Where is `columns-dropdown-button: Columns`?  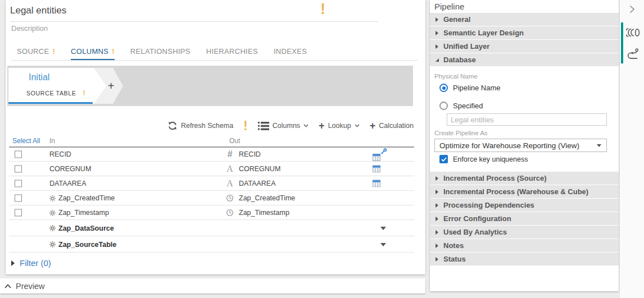 columns-dropdown-button: Columns is located at coordinates (283, 126).